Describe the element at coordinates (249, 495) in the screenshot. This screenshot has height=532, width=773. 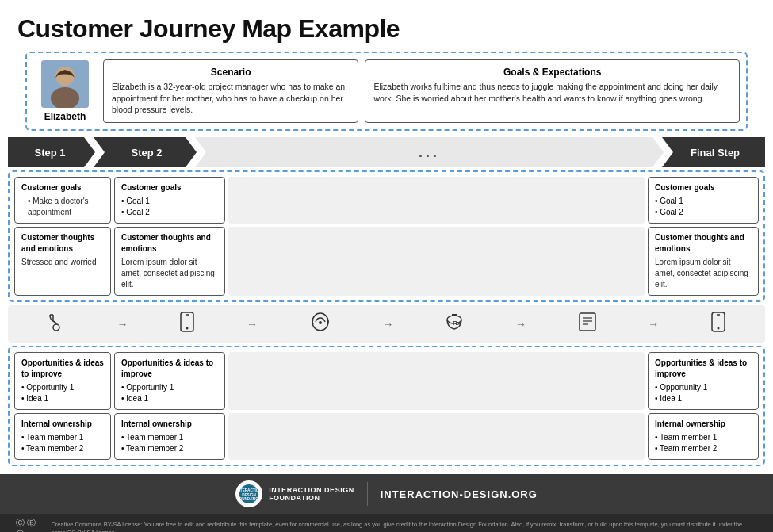
I see `svg-text: DESIGN` at that location.